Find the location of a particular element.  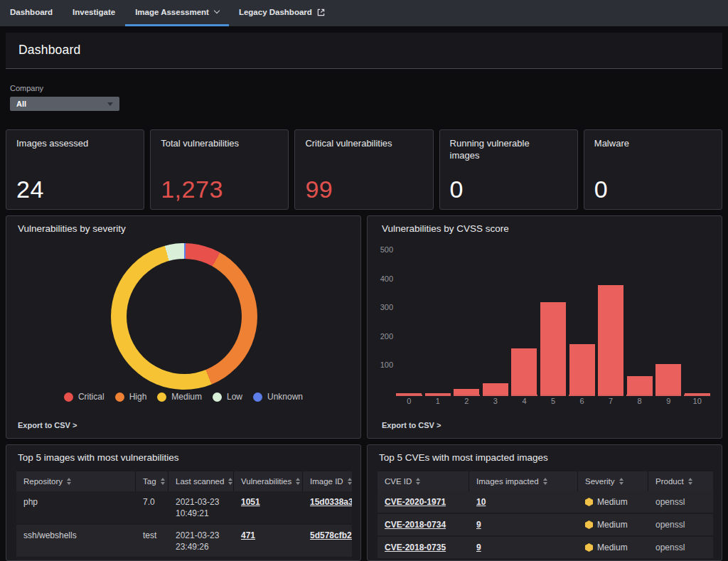

company-select-value: All is located at coordinates (62, 104).